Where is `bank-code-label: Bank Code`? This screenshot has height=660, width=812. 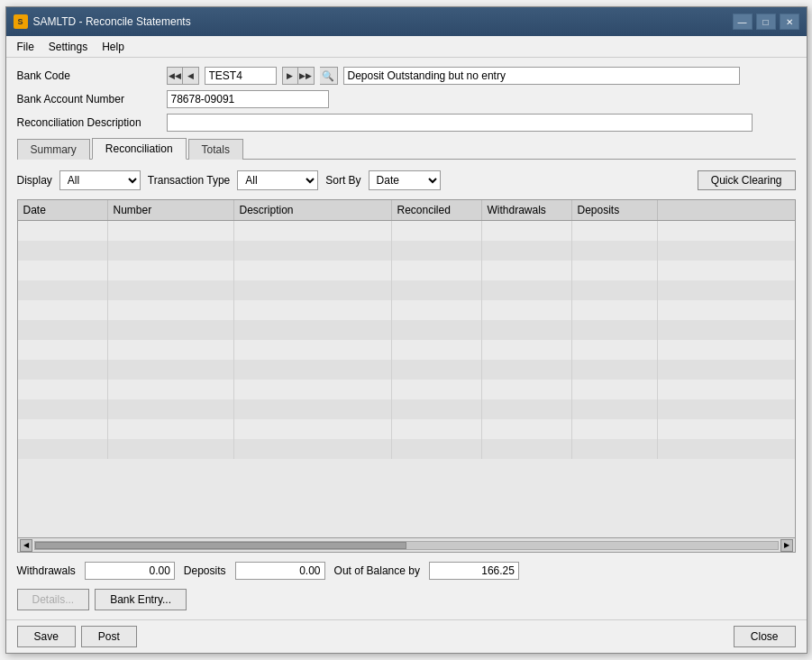
bank-code-label: Bank Code is located at coordinates (89, 76).